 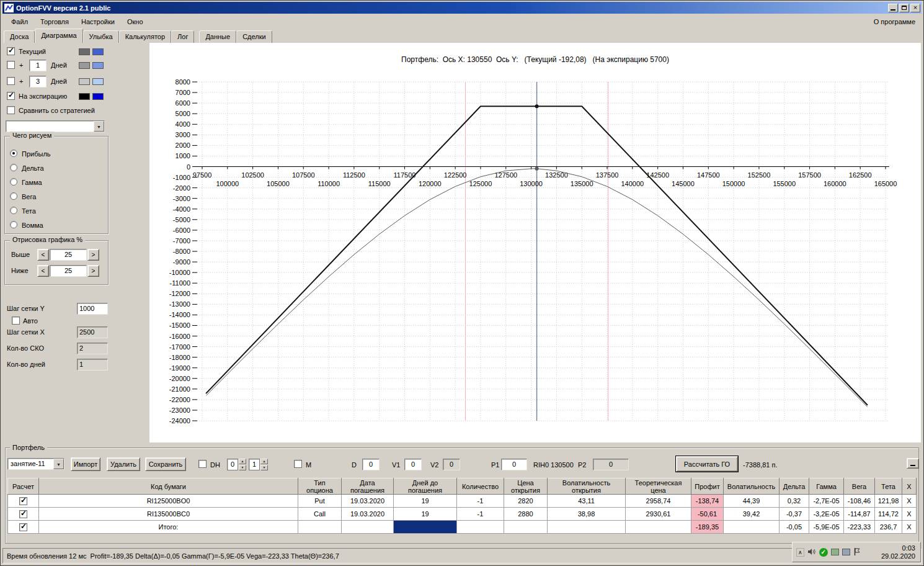 What do you see at coordinates (92, 365) in the screenshot?
I see `days-count-input: 1` at bounding box center [92, 365].